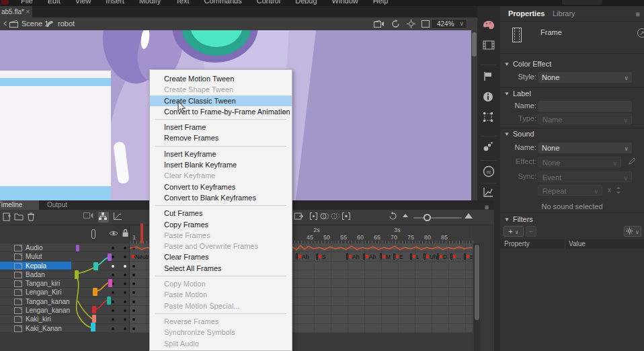 Image resolution: width=644 pixels, height=351 pixels. Describe the element at coordinates (220, 321) in the screenshot. I see `context-menu-item: Reverse Frames` at that location.